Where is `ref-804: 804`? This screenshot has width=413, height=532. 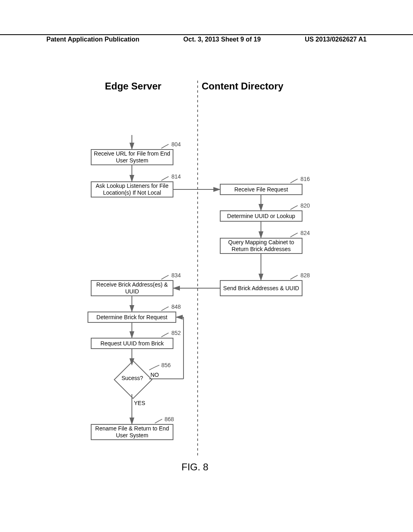 ref-804: 804 is located at coordinates (176, 144).